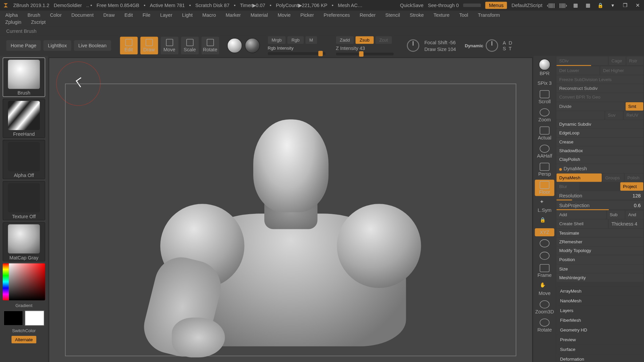  I want to click on move-mode-button: Move, so click(170, 46).